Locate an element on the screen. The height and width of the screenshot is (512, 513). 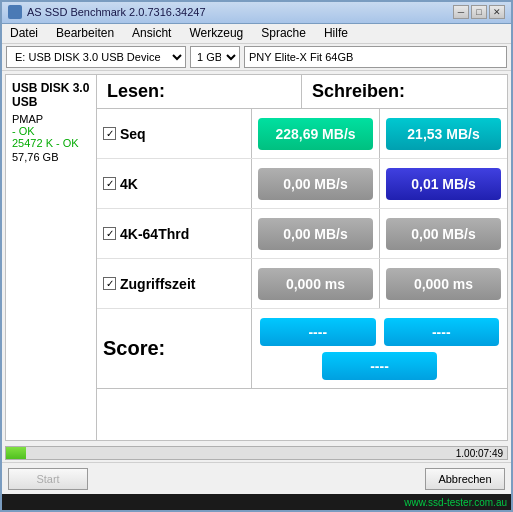
watermark: www.ssd-tester.com.au is located at coordinates (256, 502).